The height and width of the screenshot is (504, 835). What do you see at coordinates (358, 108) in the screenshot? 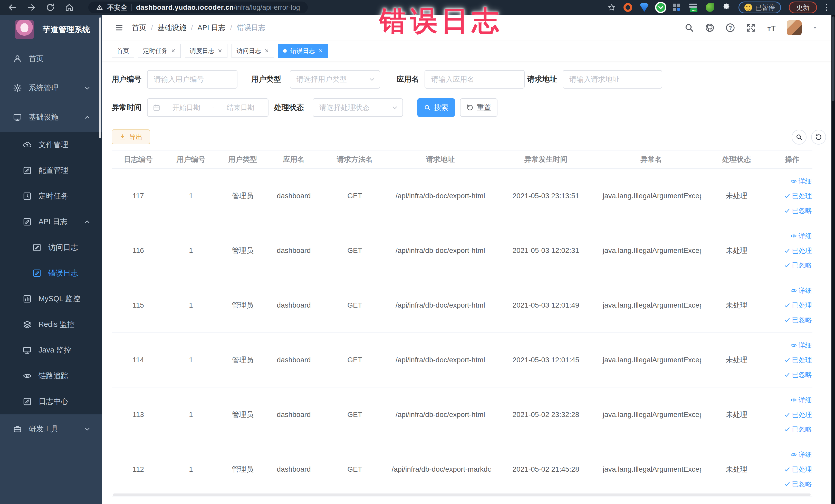
I see `process-status-select` at bounding box center [358, 108].